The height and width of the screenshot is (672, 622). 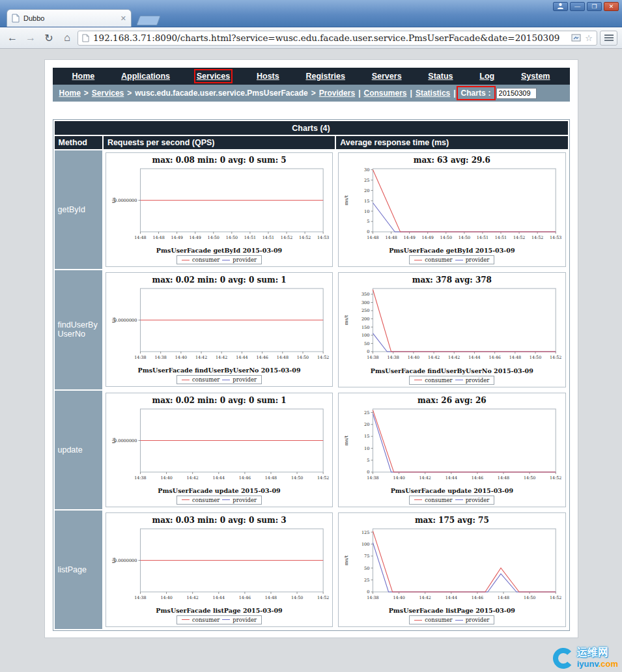 I want to click on breadcrumb-statistics: Statistics, so click(x=432, y=93).